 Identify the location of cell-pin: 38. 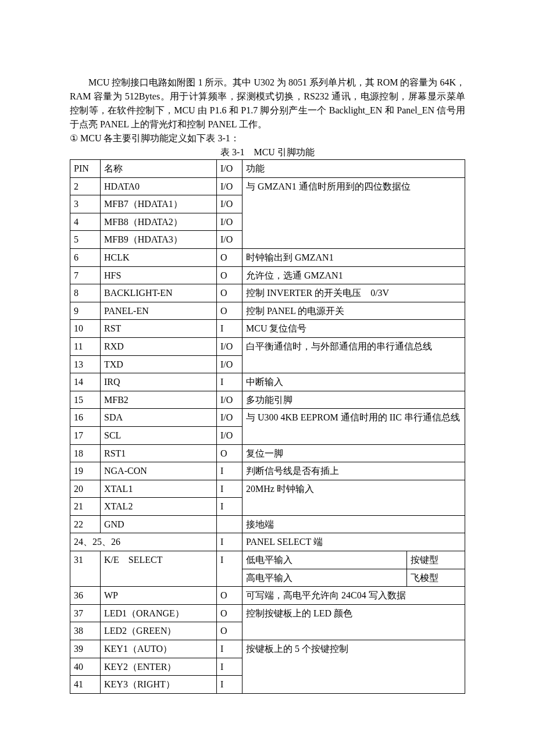
(85, 632).